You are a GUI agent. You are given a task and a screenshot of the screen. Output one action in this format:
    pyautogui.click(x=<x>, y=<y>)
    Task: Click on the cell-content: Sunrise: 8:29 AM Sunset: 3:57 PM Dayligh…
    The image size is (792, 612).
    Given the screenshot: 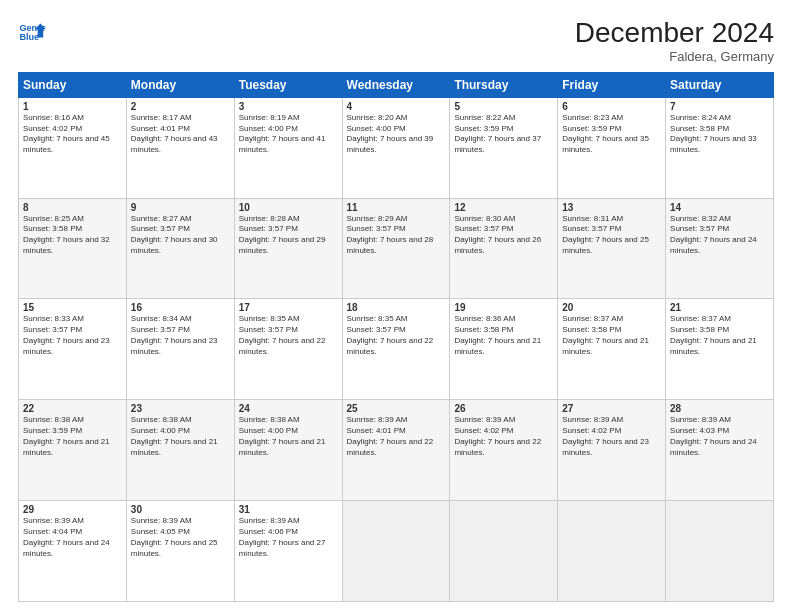 What is the action you would take?
    pyautogui.click(x=396, y=236)
    